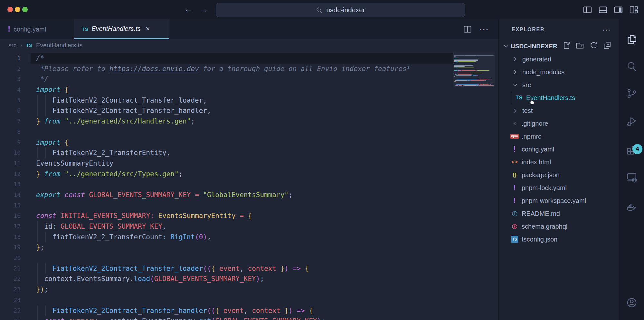  What do you see at coordinates (122, 29) in the screenshot?
I see `tab-EventHandlers.ts: TS EventHandlers.ts ×` at bounding box center [122, 29].